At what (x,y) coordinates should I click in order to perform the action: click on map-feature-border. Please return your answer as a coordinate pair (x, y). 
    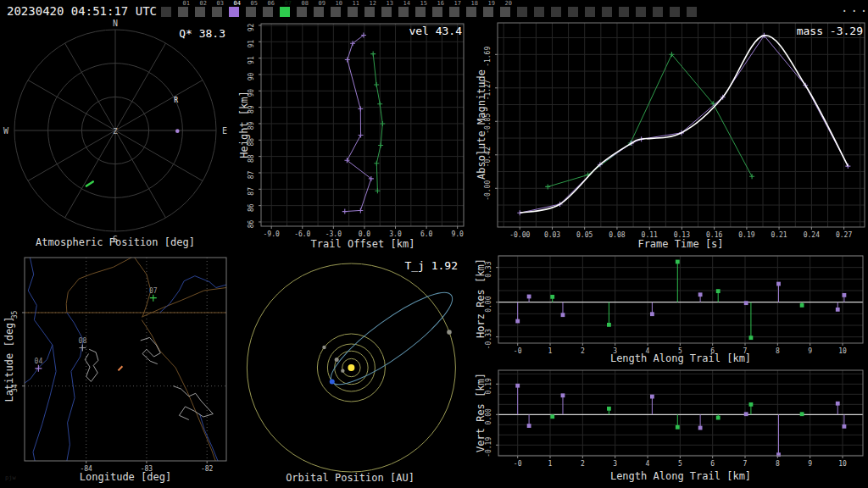
    Looking at the image, I should click on (98, 285).